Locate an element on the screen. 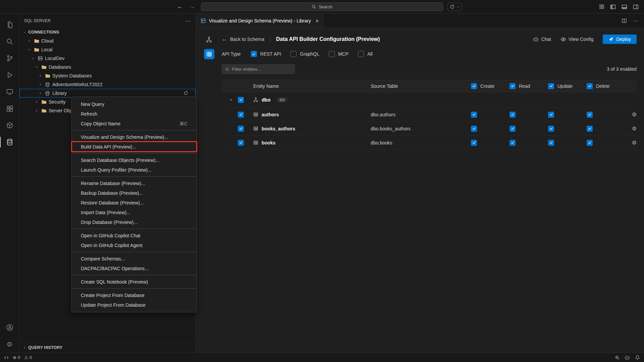 This screenshot has height=362, width=644. api-option-graphql: GraphQL is located at coordinates (305, 54).